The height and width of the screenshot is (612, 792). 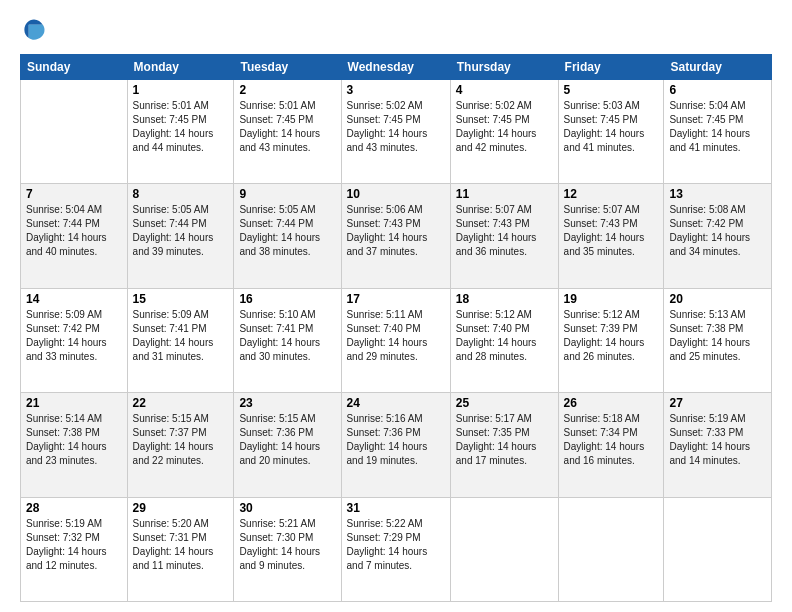 What do you see at coordinates (181, 508) in the screenshot?
I see `day-number: 29` at bounding box center [181, 508].